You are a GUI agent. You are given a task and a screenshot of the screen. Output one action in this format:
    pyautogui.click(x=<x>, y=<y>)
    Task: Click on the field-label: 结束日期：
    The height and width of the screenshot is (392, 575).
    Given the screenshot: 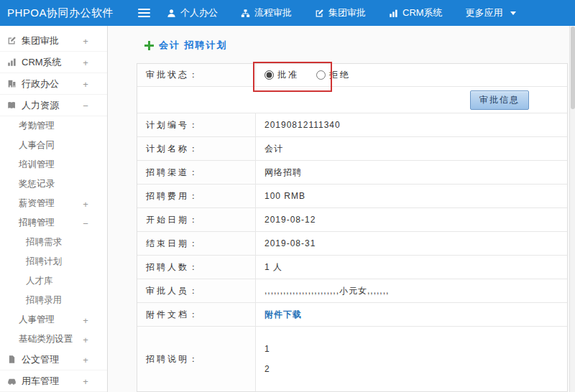 What is the action you would take?
    pyautogui.click(x=197, y=243)
    